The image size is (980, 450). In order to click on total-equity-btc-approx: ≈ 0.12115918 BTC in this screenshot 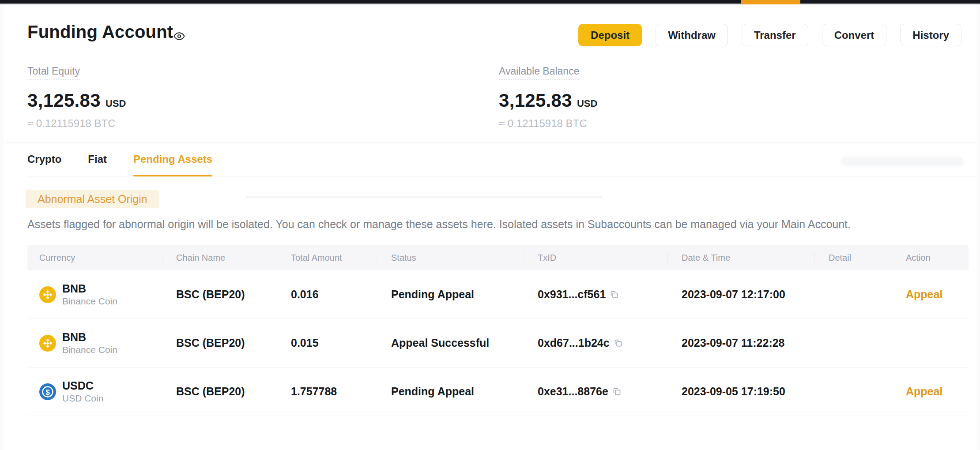, I will do `click(77, 124)`.